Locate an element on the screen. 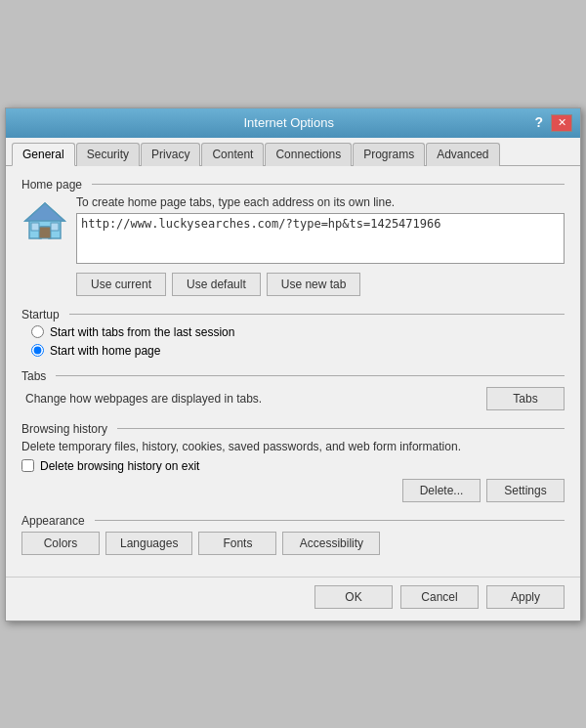 The height and width of the screenshot is (728, 586). url-input-area is located at coordinates (320, 240).